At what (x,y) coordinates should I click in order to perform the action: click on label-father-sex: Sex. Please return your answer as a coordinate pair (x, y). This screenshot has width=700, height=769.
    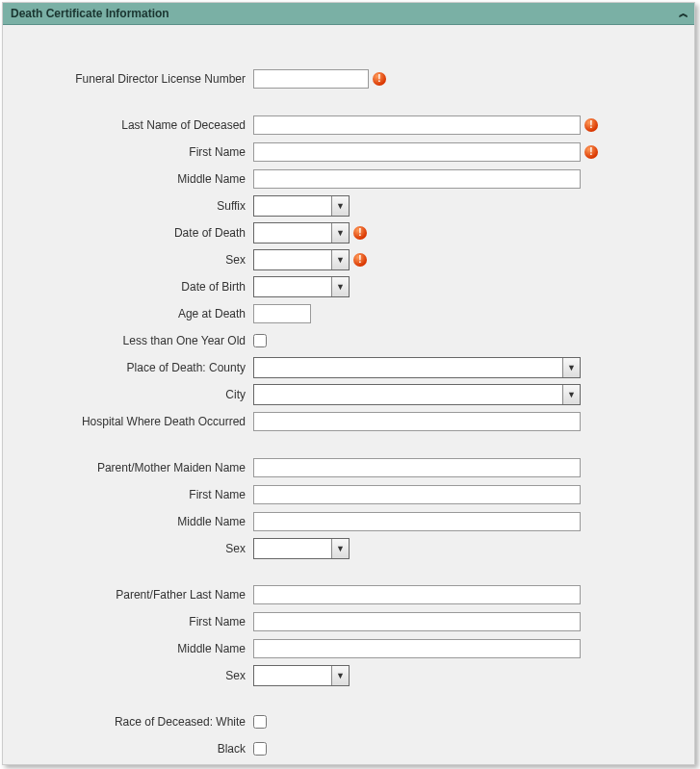
    Looking at the image, I should click on (133, 676).